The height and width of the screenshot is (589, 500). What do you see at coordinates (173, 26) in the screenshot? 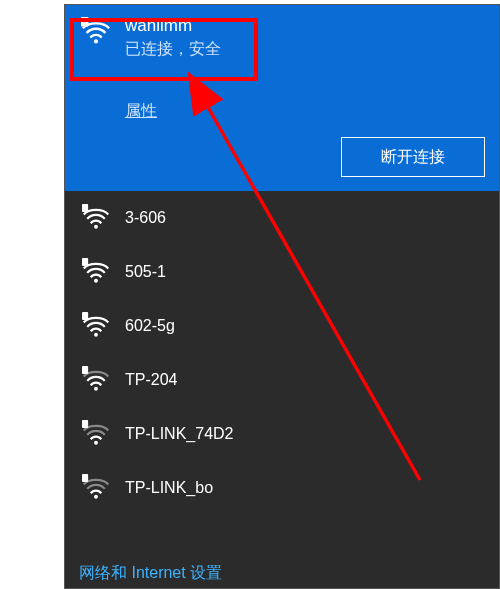
I see `connected-network-name: wanlimm` at bounding box center [173, 26].